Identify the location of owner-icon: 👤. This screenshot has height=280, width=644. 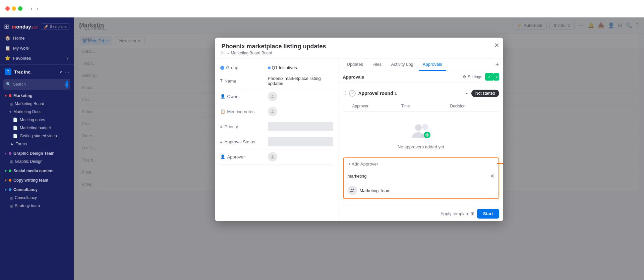
(223, 96).